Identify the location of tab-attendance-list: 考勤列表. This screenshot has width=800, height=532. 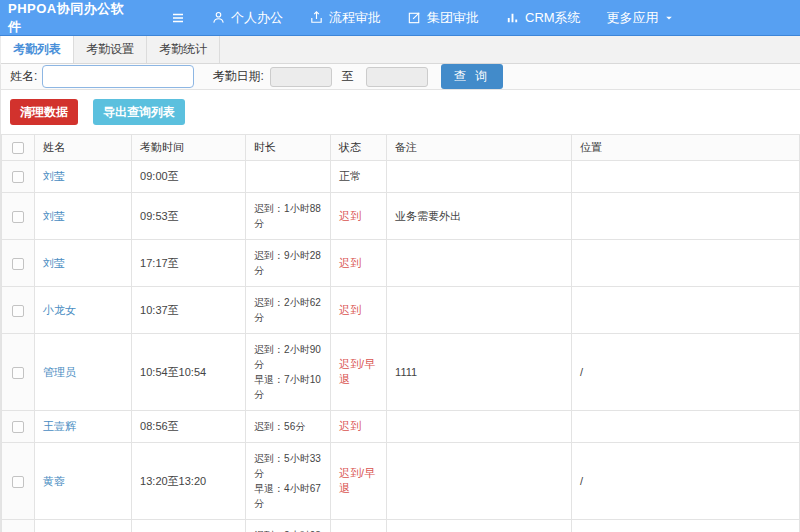
(38, 50).